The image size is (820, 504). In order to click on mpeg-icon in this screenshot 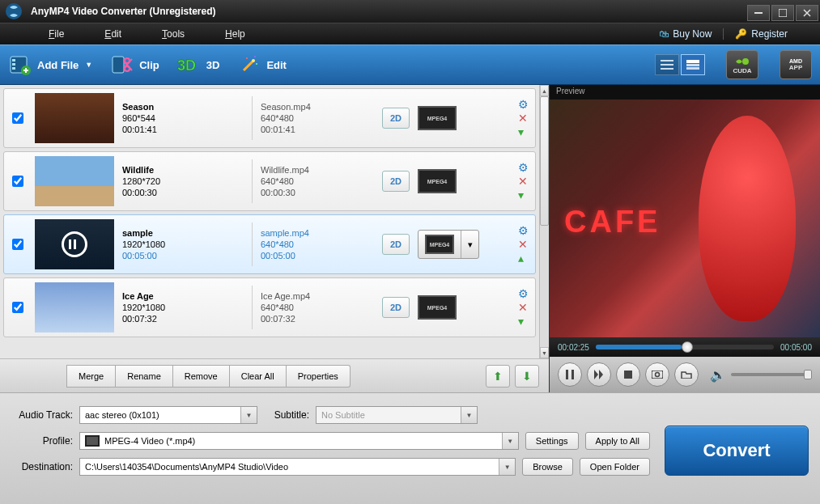, I will do `click(92, 441)`.